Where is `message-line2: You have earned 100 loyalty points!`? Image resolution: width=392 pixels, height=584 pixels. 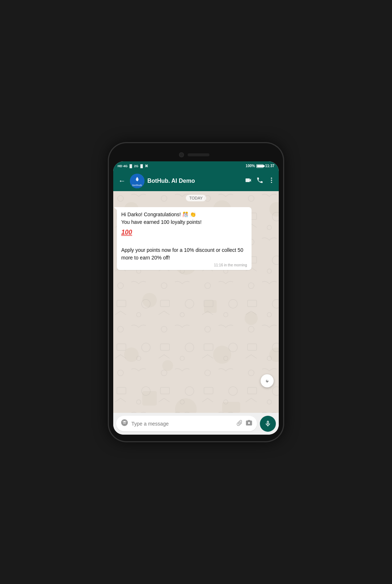 message-line2: You have earned 100 loyalty points! is located at coordinates (184, 222).